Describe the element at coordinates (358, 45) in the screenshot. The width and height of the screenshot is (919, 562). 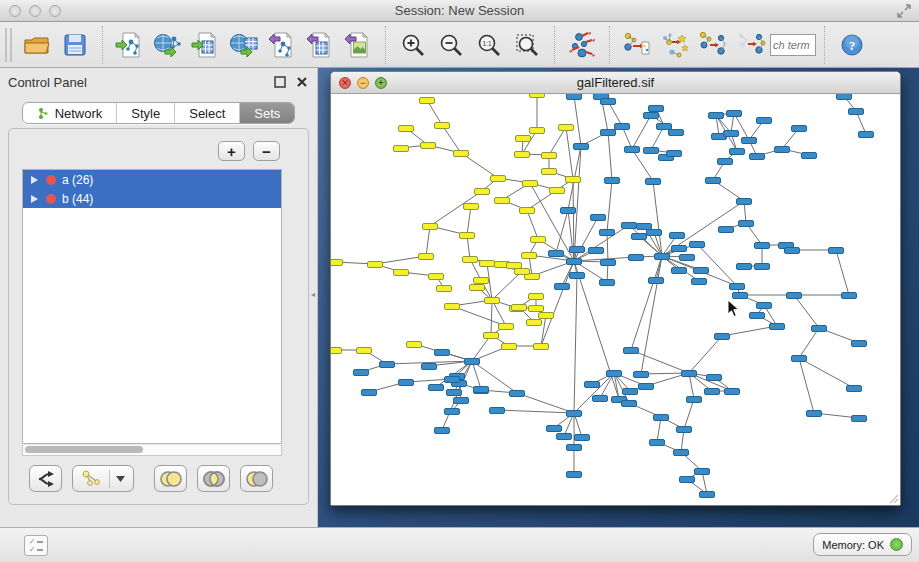
I see `export-image-button` at that location.